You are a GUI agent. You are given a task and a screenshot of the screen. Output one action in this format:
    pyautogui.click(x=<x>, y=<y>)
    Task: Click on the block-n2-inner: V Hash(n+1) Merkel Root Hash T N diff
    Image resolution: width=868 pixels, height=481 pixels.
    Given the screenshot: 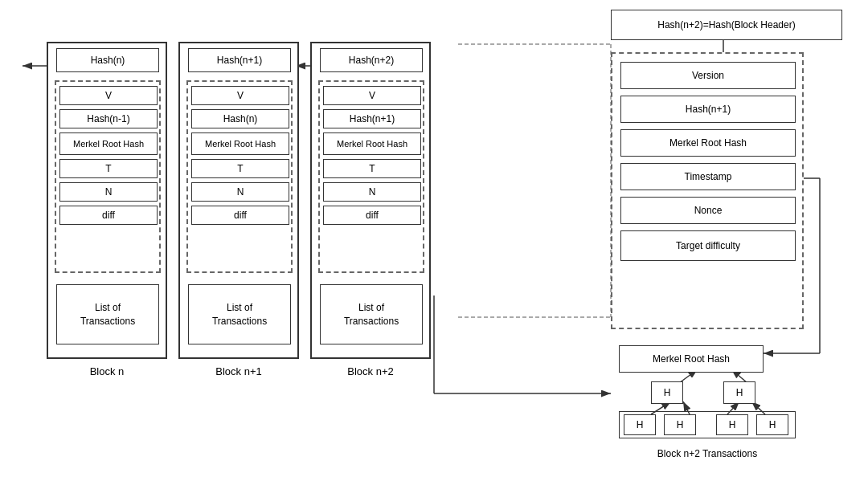 What is the action you would take?
    pyautogui.click(x=371, y=177)
    